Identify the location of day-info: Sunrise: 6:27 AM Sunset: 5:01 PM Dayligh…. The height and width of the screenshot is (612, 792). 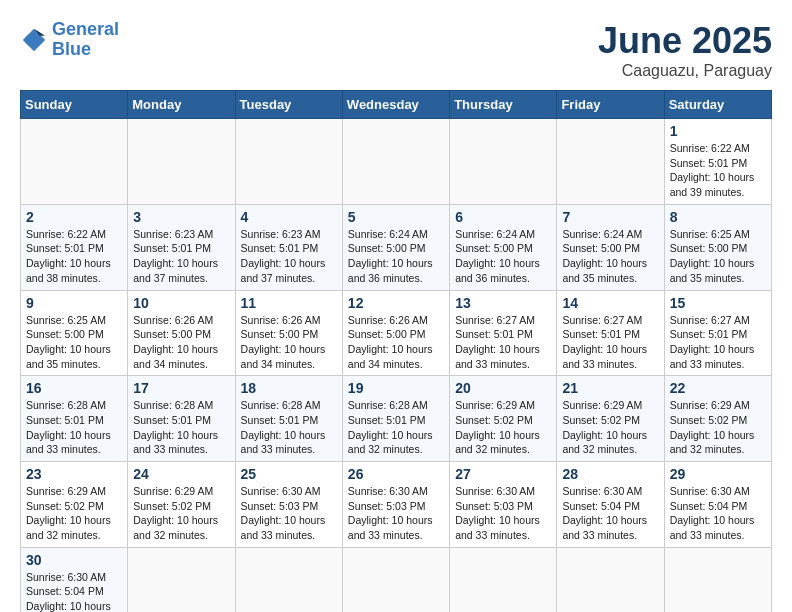
(718, 342).